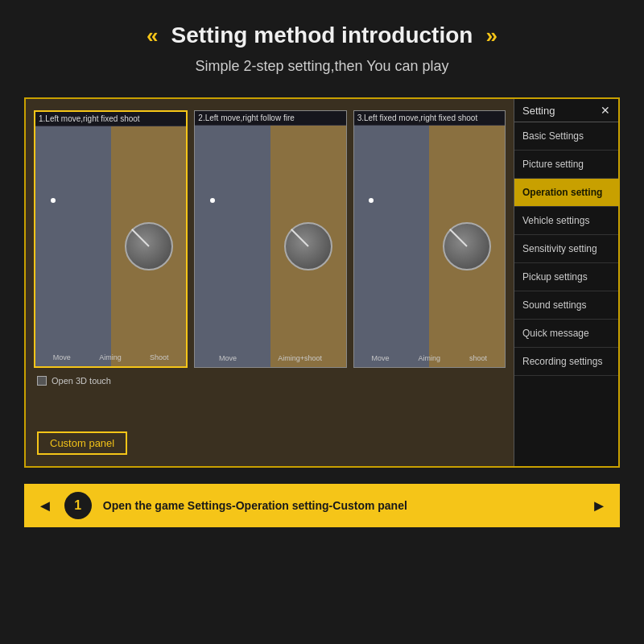 The image size is (644, 644). I want to click on panel-3-right, so click(467, 246).